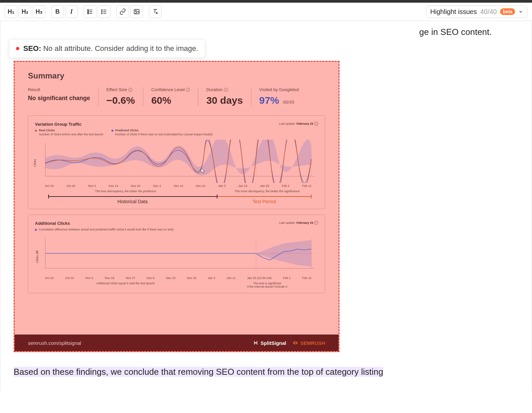 The height and width of the screenshot is (413, 532). Describe the element at coordinates (279, 90) in the screenshot. I see `visited-label: Visited by Googlebot` at that location.